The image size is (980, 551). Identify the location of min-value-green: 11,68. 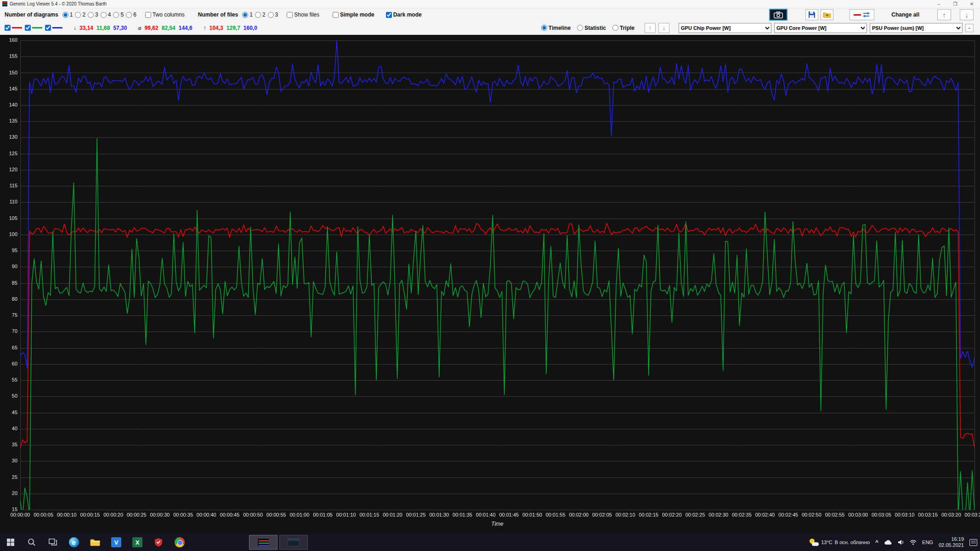
(103, 28).